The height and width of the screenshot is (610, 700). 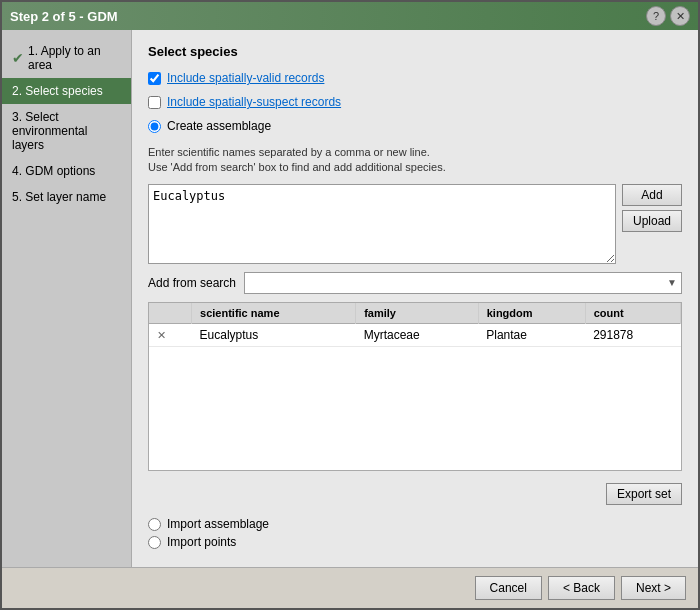 I want to click on back-button: < Back, so click(x=582, y=588).